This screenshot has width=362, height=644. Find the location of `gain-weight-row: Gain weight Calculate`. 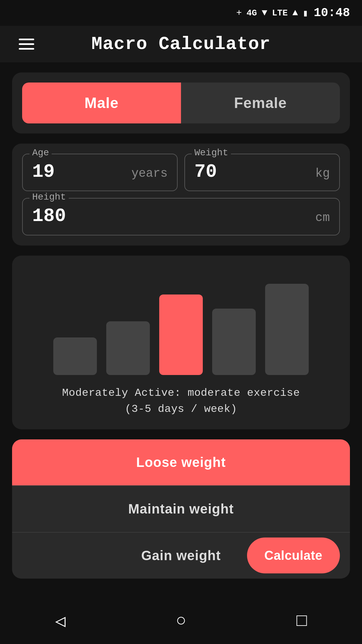

gain-weight-row: Gain weight Calculate is located at coordinates (181, 555).